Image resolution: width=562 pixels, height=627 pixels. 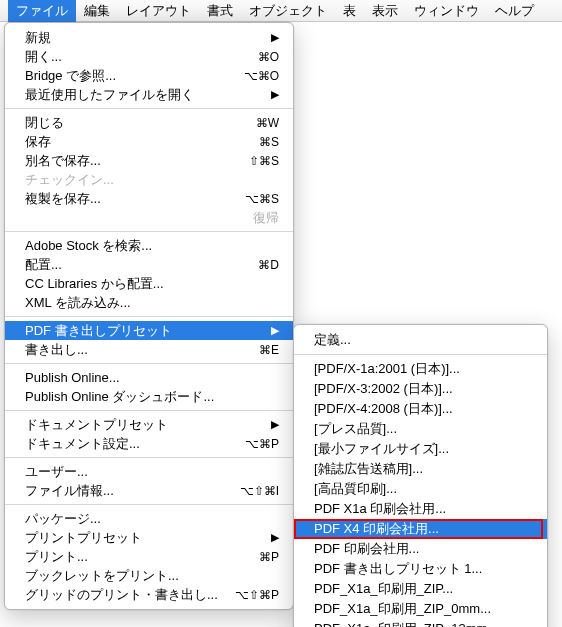 I want to click on menubar-item: レイアウト, so click(x=158, y=11).